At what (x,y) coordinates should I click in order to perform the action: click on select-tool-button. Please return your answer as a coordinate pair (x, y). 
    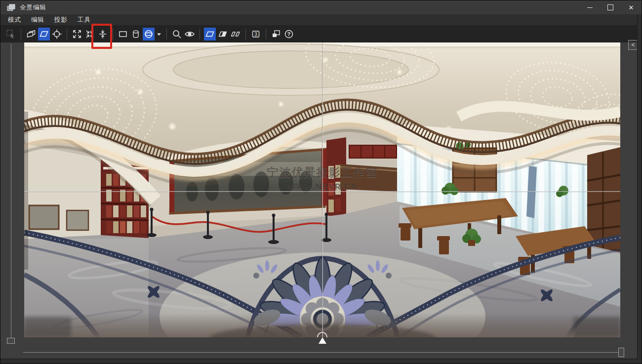
    Looking at the image, I should click on (11, 34).